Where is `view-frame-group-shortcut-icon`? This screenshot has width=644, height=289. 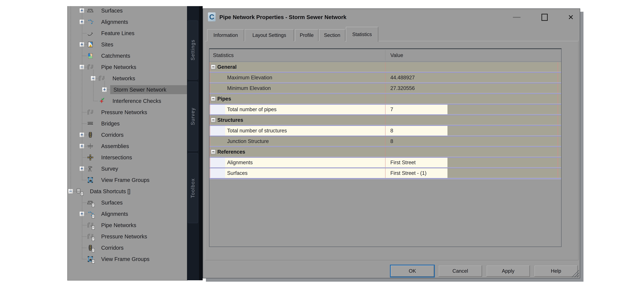
view-frame-group-shortcut-icon is located at coordinates (90, 259).